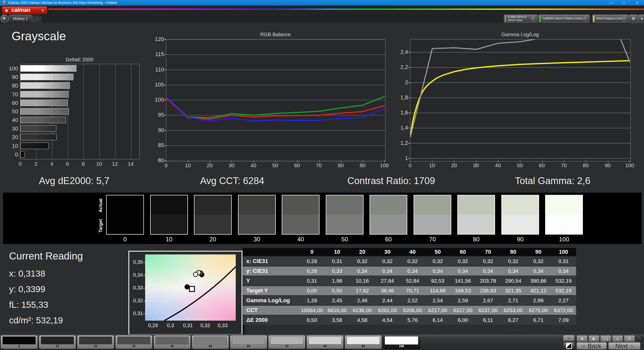 Image resolution: width=644 pixels, height=350 pixels. Describe the element at coordinates (27, 274) in the screenshot. I see `reading-x: x: 0,3138` at that location.